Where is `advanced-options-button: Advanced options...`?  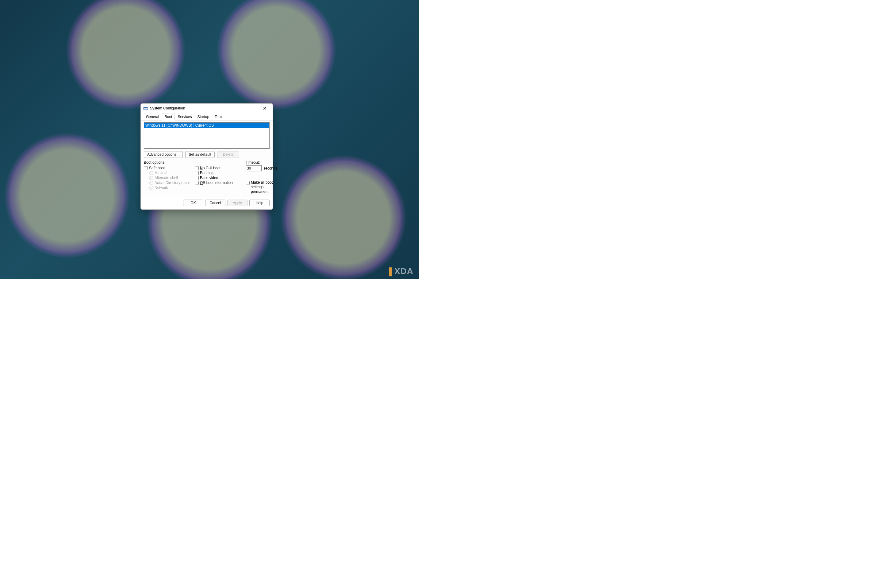
advanced-options-button: Advanced options... is located at coordinates (163, 154).